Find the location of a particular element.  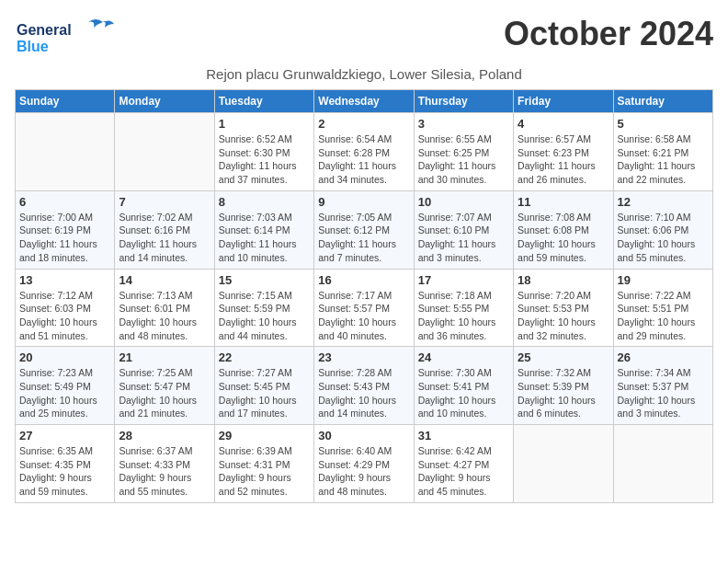

day-info: Sunrise: 6:42 AM Sunset: 4:27 PM Dayligh… is located at coordinates (463, 471).